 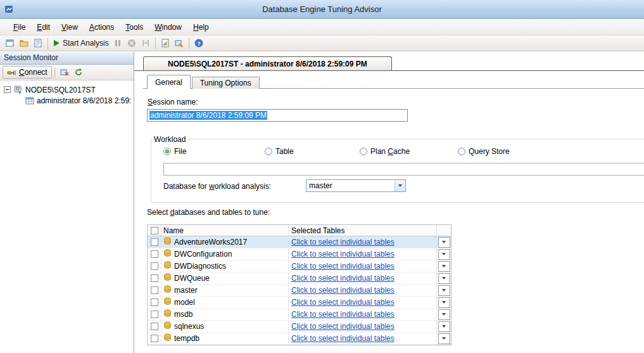 What do you see at coordinates (299, 303) in the screenshot?
I see `table-row: modelClick to select individual tables` at bounding box center [299, 303].